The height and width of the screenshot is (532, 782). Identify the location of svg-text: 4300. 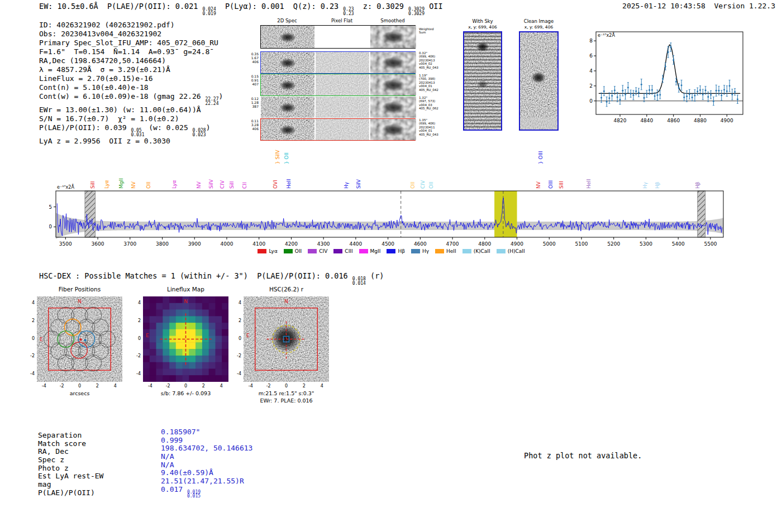
(324, 244).